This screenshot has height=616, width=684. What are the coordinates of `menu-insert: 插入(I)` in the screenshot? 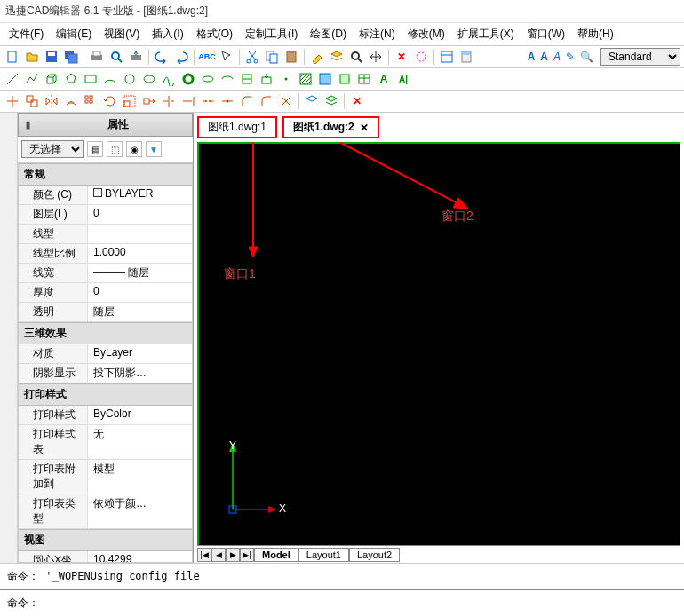 It's located at (167, 34).